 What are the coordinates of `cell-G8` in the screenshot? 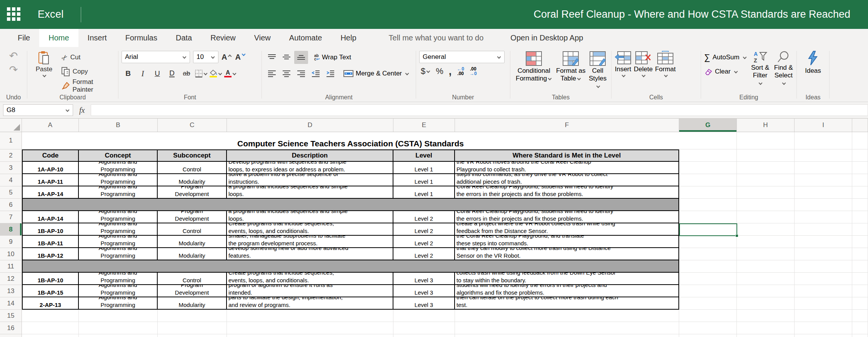 It's located at (708, 230).